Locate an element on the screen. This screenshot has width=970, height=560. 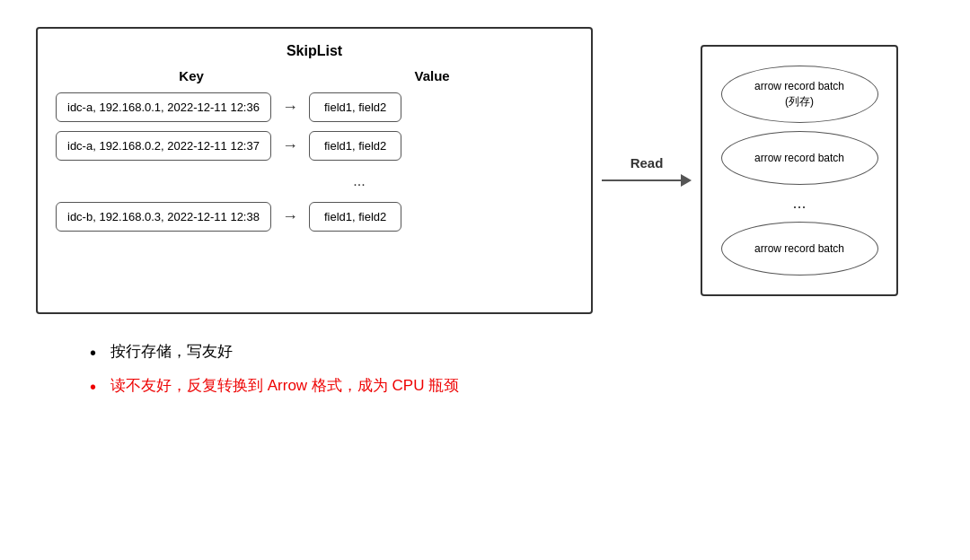
arrow-icon-2: → is located at coordinates (290, 145).